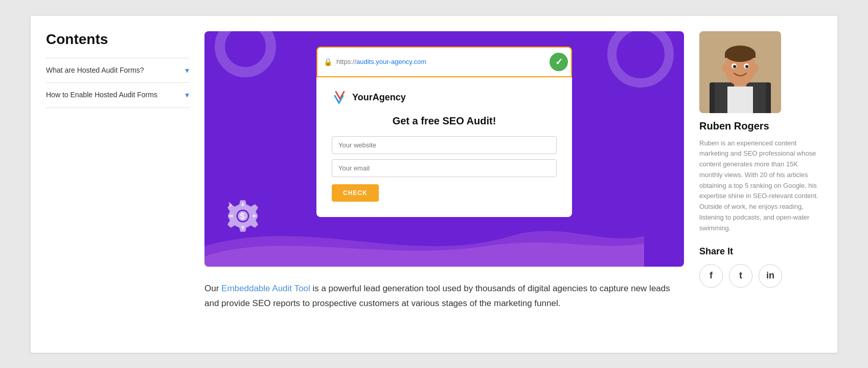 The width and height of the screenshot is (868, 368). Describe the element at coordinates (444, 62) in the screenshot. I see `browser-bar: 🔒 https://audits.your-agency.com ✓` at that location.